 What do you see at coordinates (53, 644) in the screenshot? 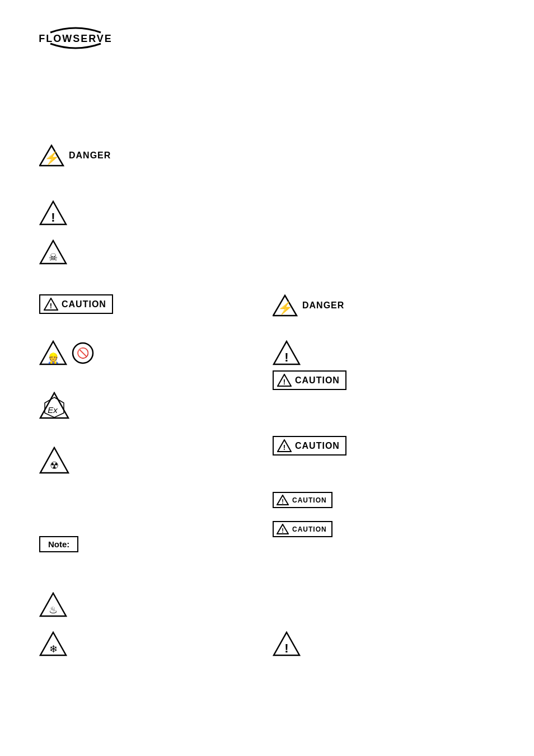
I see `cold-triangle: ❄` at bounding box center [53, 644].